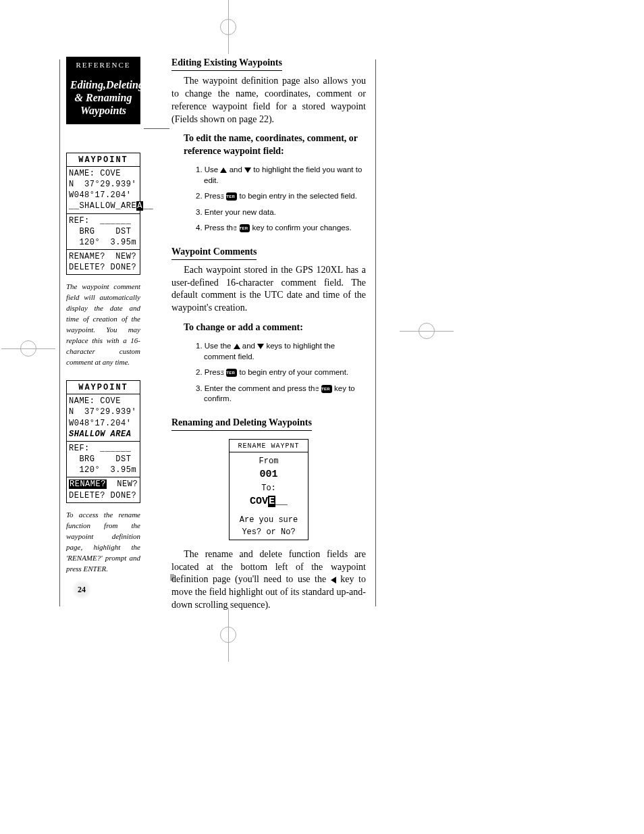 This screenshot has height=834, width=644. I want to click on rename-from-label: From, so click(269, 461).